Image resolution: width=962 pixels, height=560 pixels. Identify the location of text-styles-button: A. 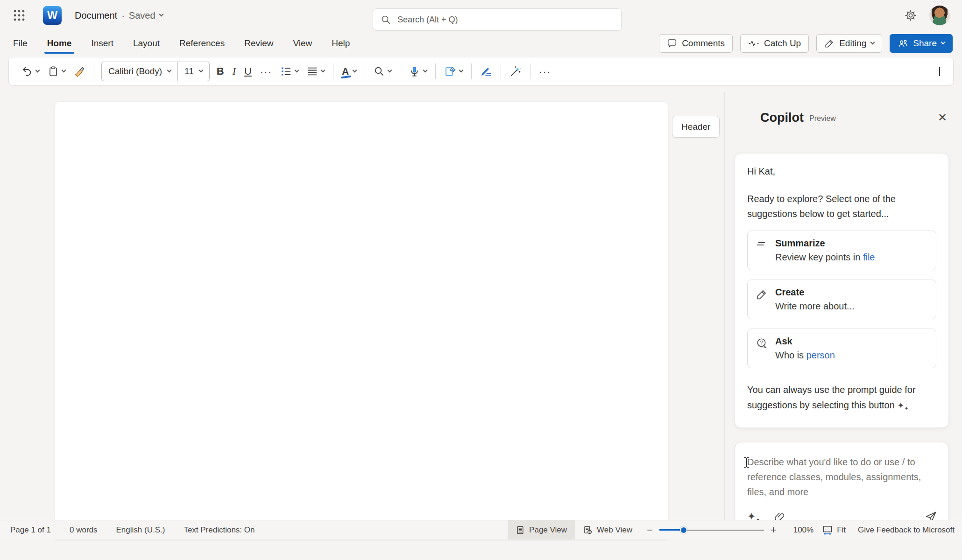
(349, 71).